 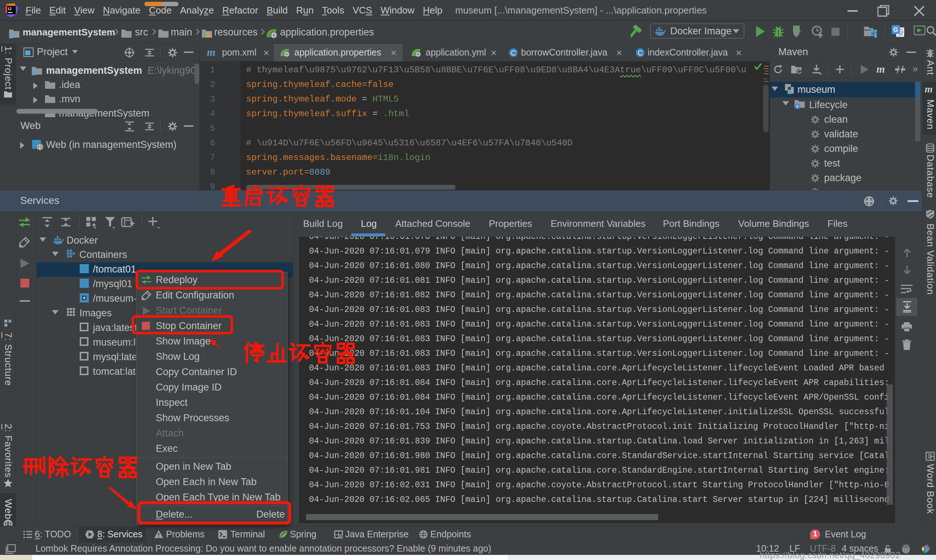 What do you see at coordinates (896, 30) in the screenshot?
I see `svg-text: G` at bounding box center [896, 30].